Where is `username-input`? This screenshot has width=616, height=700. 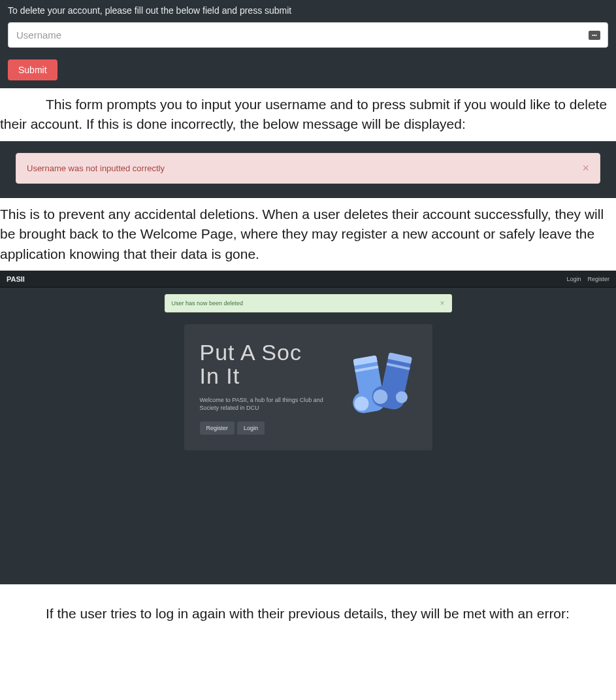
username-input is located at coordinates (308, 35).